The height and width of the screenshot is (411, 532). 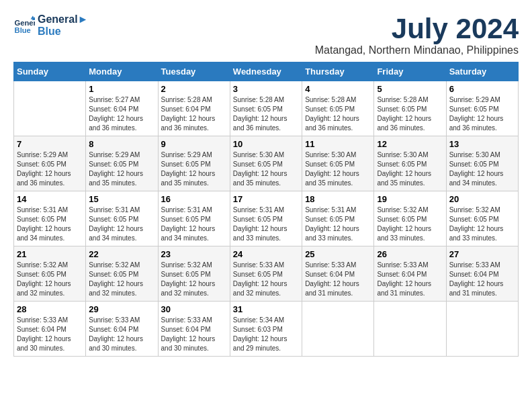 I want to click on calendar-header-row: SundayMondayTuesdayWednesdayThursdayFrid…, so click(x=266, y=72).